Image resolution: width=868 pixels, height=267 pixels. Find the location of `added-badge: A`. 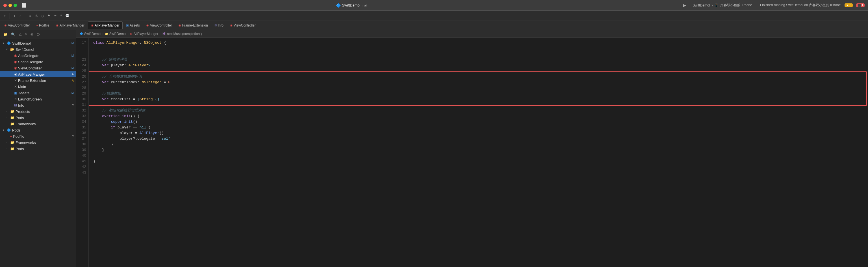

added-badge: A is located at coordinates (73, 81).